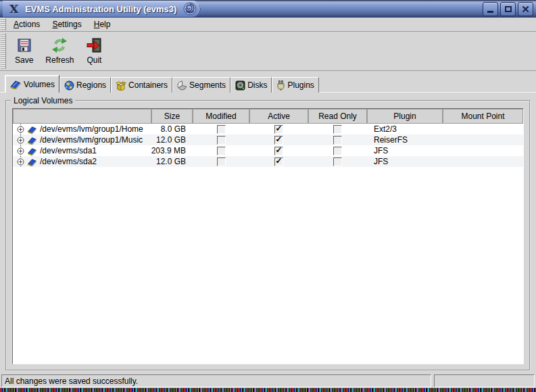 The image size is (536, 392). What do you see at coordinates (268, 162) in the screenshot?
I see `table-row: /dev/evms/sda2 12.0 GB JFS` at bounding box center [268, 162].